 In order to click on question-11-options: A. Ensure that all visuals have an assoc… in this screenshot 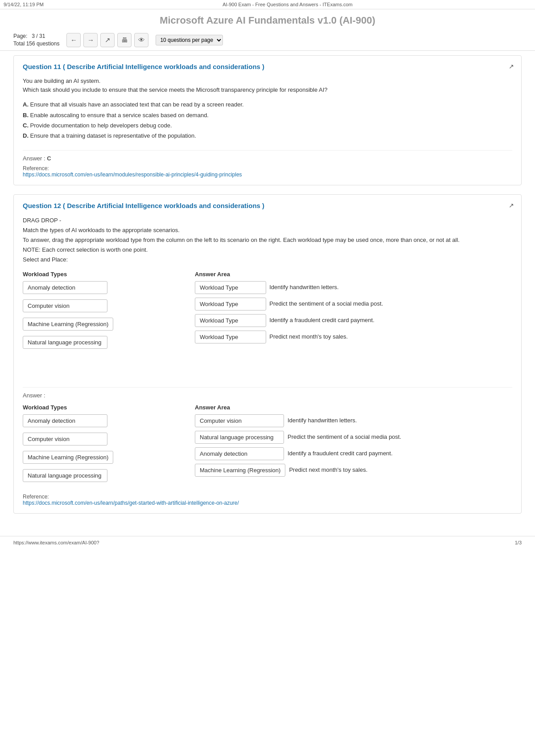, I will do `click(268, 120)`.